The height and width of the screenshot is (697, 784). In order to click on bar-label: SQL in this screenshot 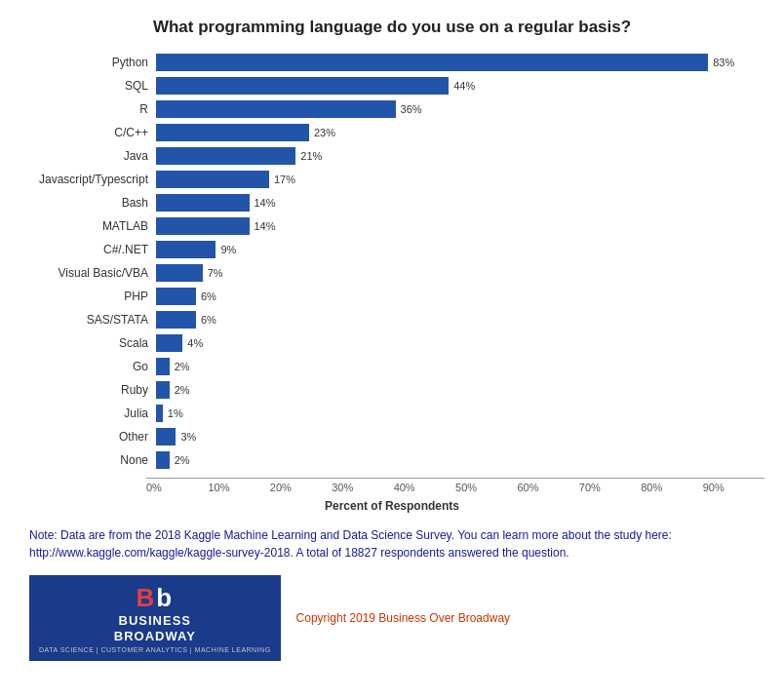, I will do `click(93, 86)`.